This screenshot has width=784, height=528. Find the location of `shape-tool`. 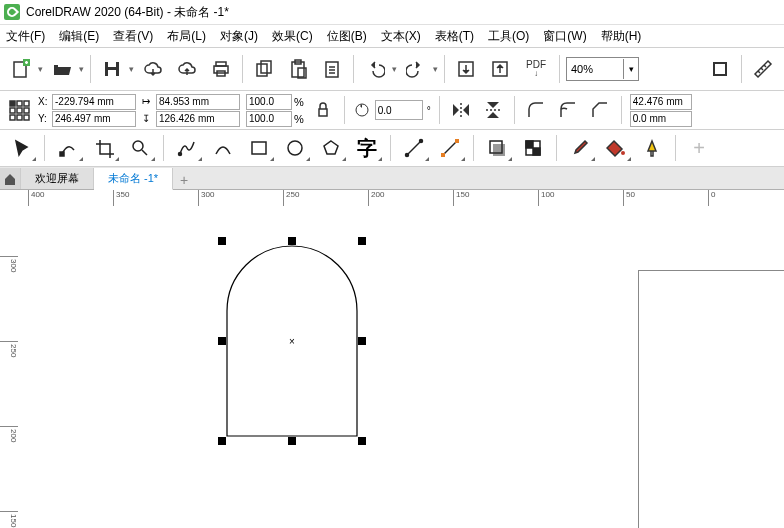

shape-tool is located at coordinates (68, 148).